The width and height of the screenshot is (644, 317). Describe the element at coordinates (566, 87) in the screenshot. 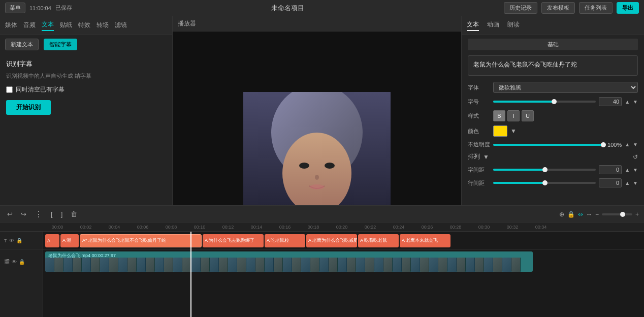

I see `font-select: 微软雅黑Arial宋体` at that location.